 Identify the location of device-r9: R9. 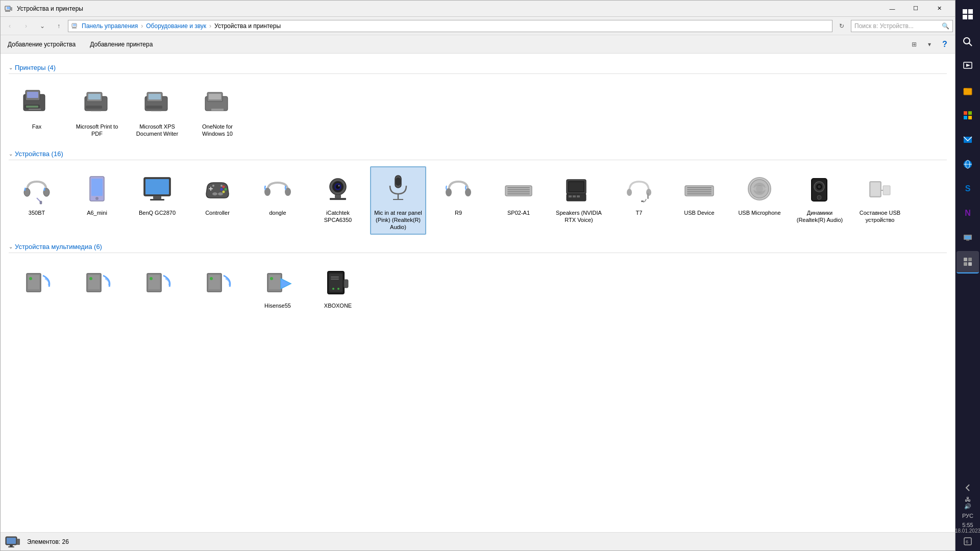
(458, 201).